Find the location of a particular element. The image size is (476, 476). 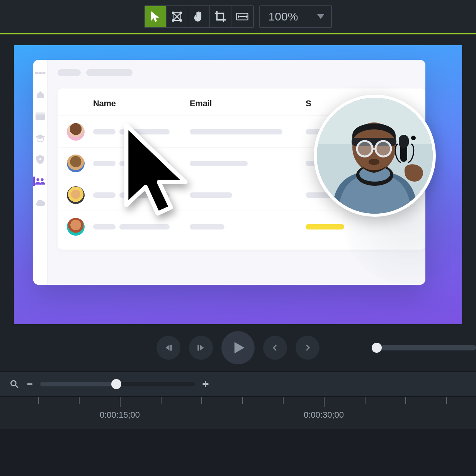

security-icon is located at coordinates (40, 160).